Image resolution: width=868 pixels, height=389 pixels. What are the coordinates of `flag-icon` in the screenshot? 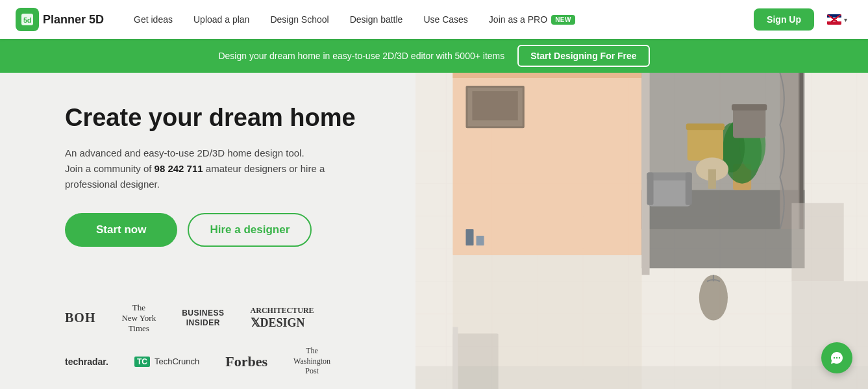 It's located at (834, 19).